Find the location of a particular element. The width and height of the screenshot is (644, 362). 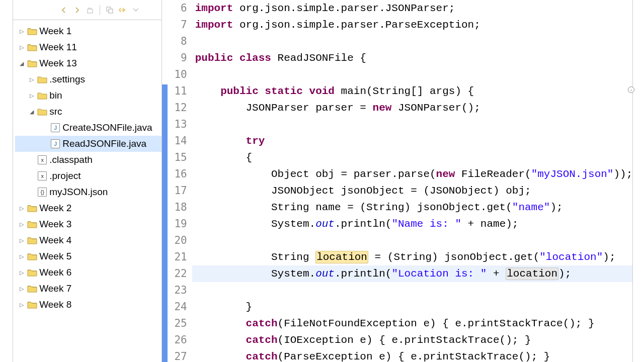

code-line-24: } is located at coordinates (413, 307).